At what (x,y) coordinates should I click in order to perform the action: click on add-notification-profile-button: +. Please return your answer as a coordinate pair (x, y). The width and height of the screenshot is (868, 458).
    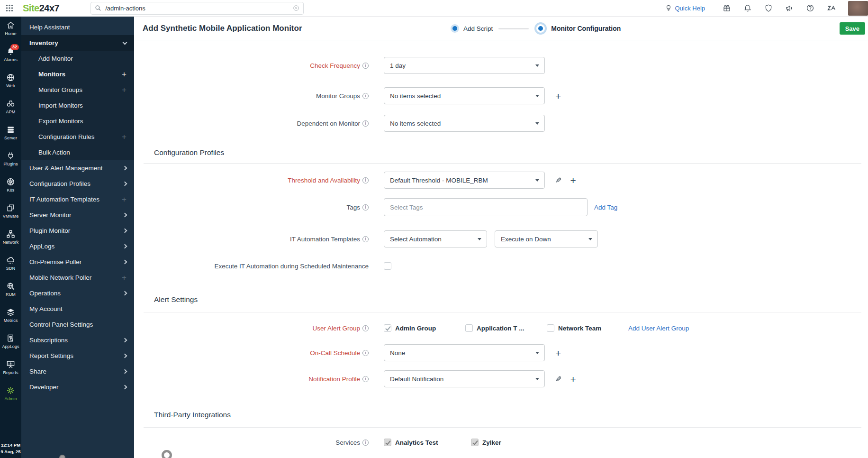
    Looking at the image, I should click on (573, 379).